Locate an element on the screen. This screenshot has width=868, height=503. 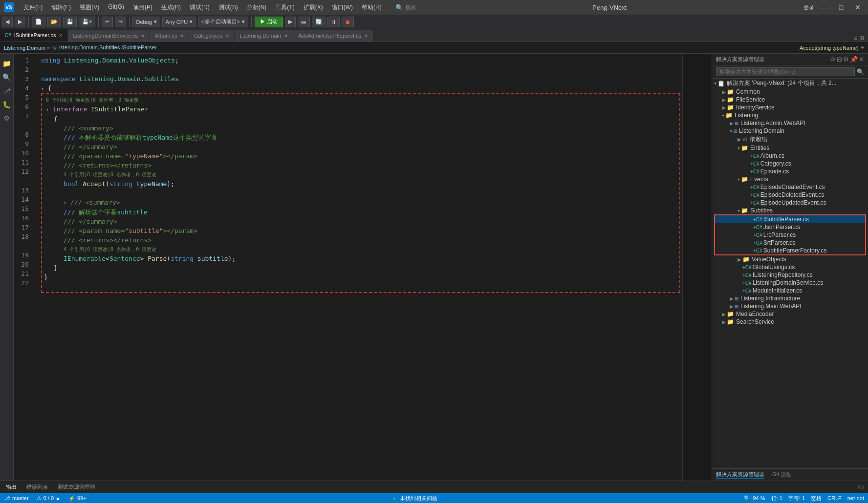
menu-analyze: 分析(N) is located at coordinates (257, 8).